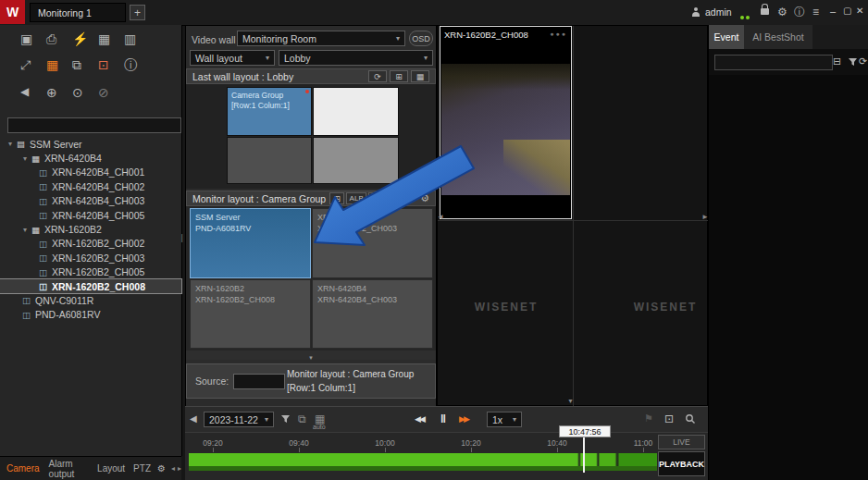 This screenshot has width=868, height=480. I want to click on date-picker: 2023-11-22▾, so click(239, 420).